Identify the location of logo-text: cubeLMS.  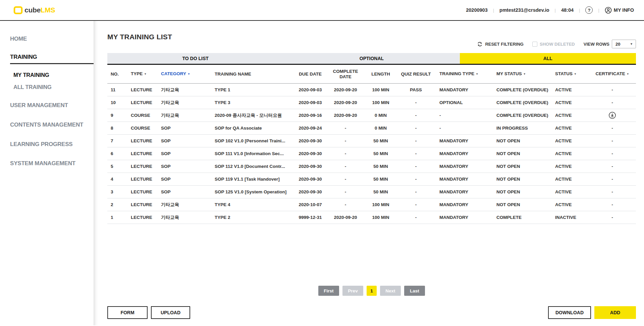
(40, 10).